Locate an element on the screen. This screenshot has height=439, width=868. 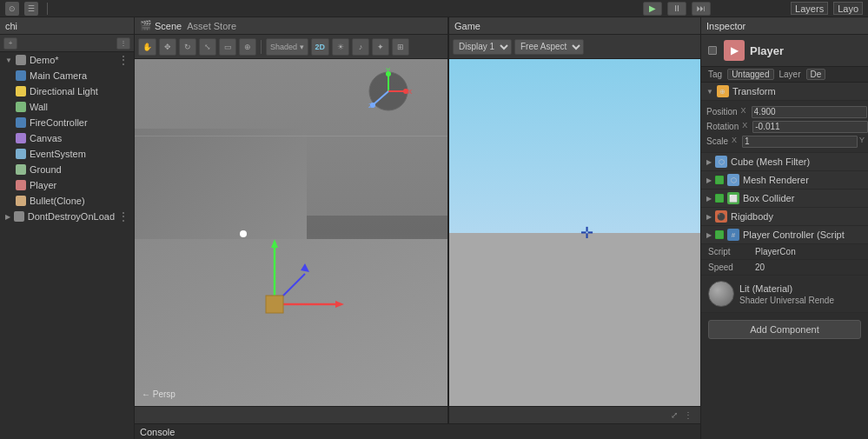
hierarchy-item-label: EventSystem is located at coordinates (57, 154).